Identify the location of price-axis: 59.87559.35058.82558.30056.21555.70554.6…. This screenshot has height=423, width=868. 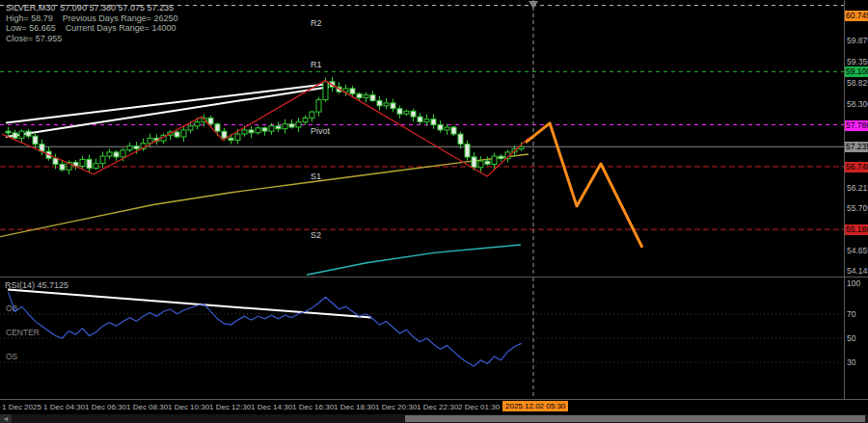
(856, 139).